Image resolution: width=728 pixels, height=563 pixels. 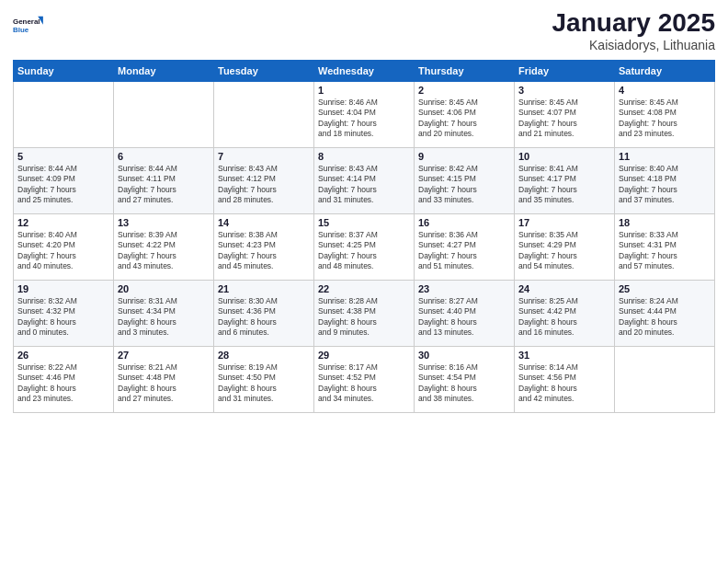 What do you see at coordinates (634, 31) in the screenshot?
I see `title-area: January 2025 Kaisiadorys, Lithuania` at bounding box center [634, 31].